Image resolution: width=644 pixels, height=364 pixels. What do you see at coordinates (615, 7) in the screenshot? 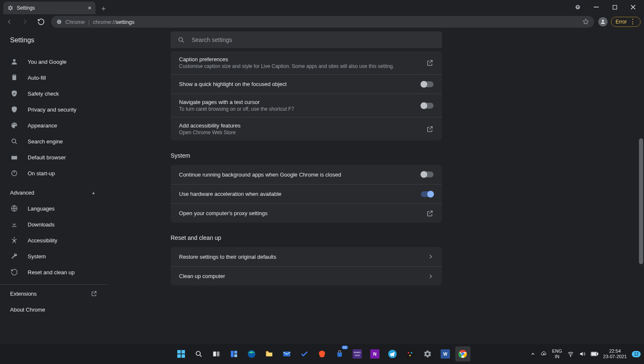
I see `window-maximize-button` at bounding box center [615, 7].